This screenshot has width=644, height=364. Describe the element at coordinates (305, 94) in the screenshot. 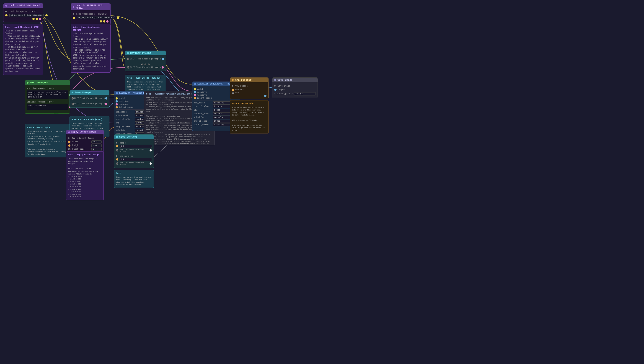

I see `save-filename: ComfyUI` at that location.